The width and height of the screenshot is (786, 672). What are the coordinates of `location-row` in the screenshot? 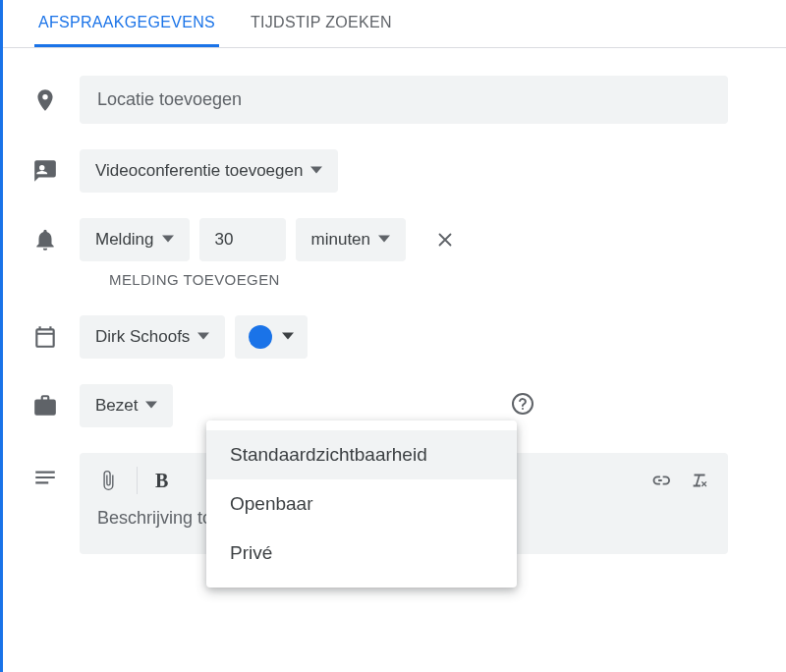 It's located at (409, 100).